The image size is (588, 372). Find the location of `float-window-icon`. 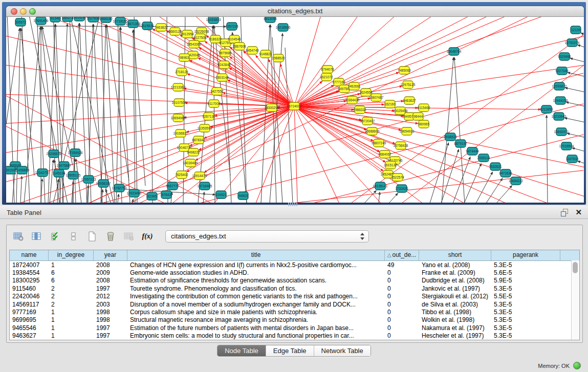

float-window-icon is located at coordinates (565, 213).